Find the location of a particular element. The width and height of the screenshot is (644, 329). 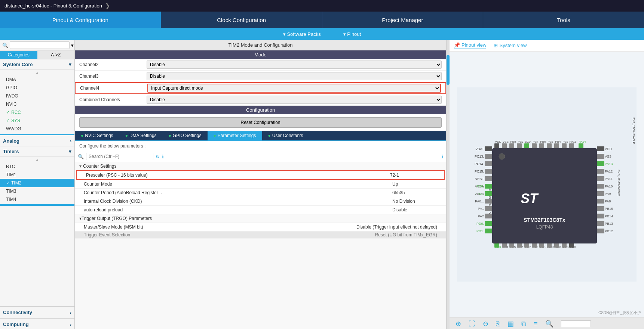

subnav-software-packs: ▾ Software Packs is located at coordinates (302, 34).